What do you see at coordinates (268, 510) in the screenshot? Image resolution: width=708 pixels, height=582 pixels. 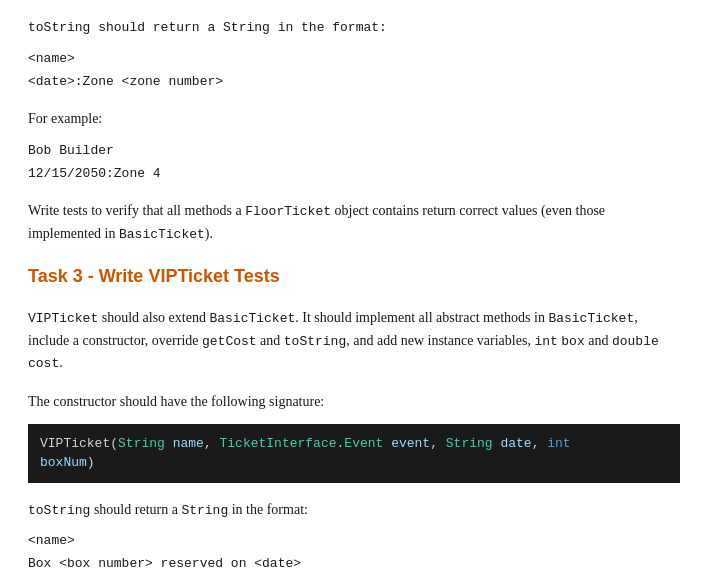 I see `tostring-format-text2: in the format:` at bounding box center [268, 510].